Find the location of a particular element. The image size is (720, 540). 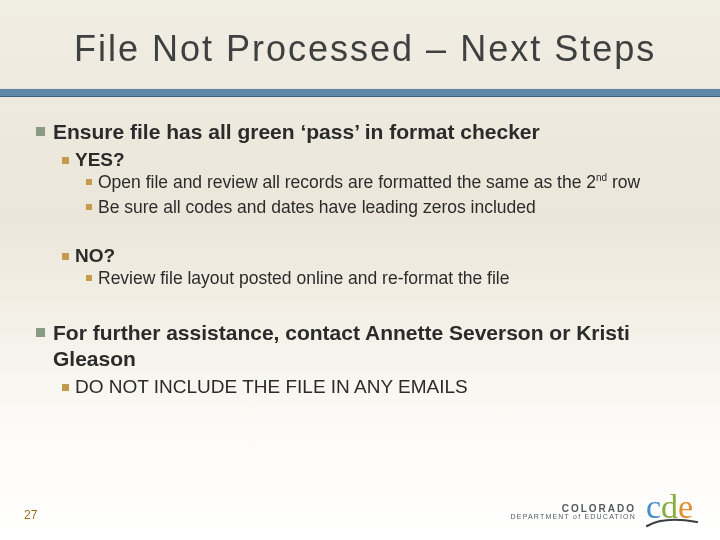

logo-letter-c: c is located at coordinates (654, 506).